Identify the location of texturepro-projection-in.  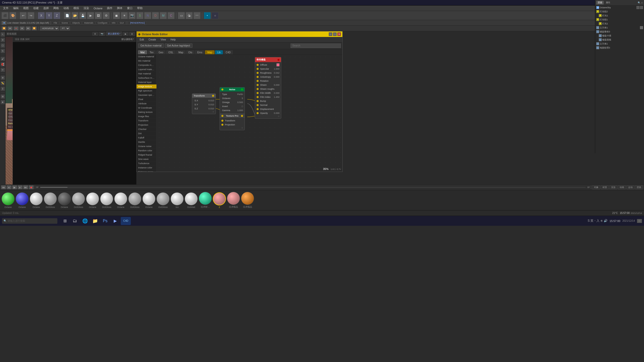
(222, 125).